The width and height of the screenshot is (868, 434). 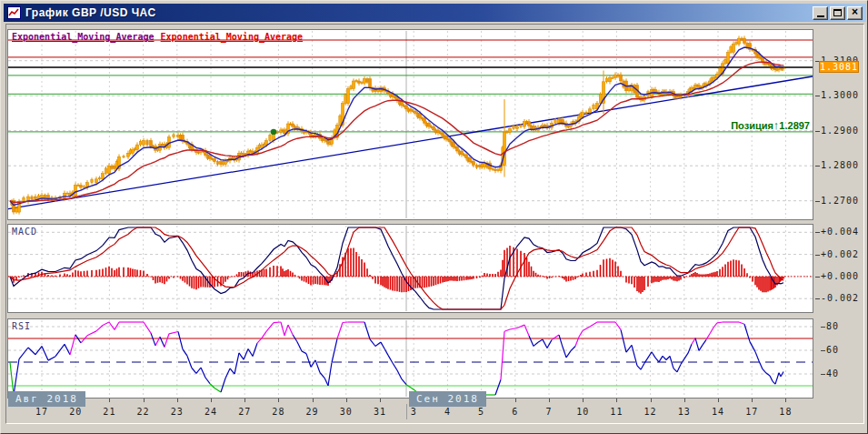 What do you see at coordinates (820, 13) in the screenshot?
I see `minimize-button` at bounding box center [820, 13].